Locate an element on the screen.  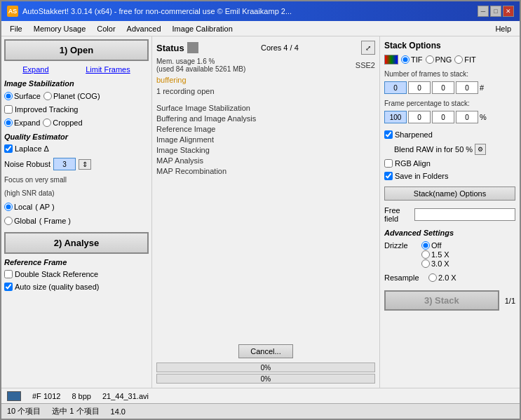
process-surface-stab: Surface Image Stabilization is located at coordinates (266, 108).